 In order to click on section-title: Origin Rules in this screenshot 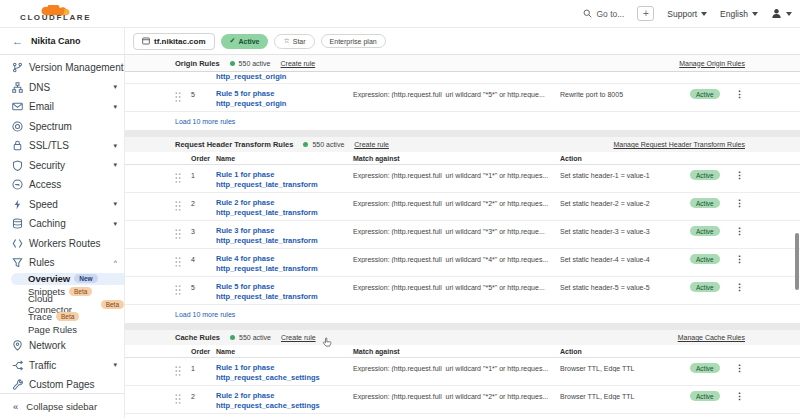, I will do `click(198, 64)`.